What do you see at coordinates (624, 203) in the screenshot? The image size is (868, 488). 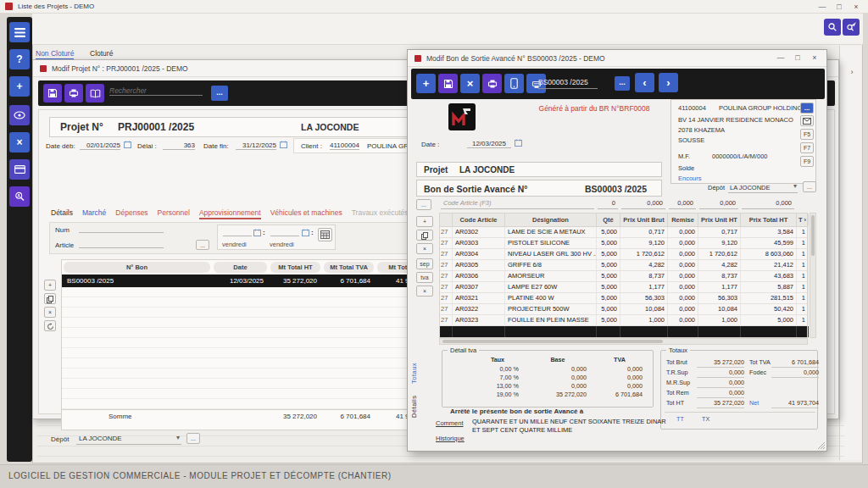 I see `article-entry-row: Code Article (F3) 0 0,000 0,000 0,000 0,…` at bounding box center [624, 203].